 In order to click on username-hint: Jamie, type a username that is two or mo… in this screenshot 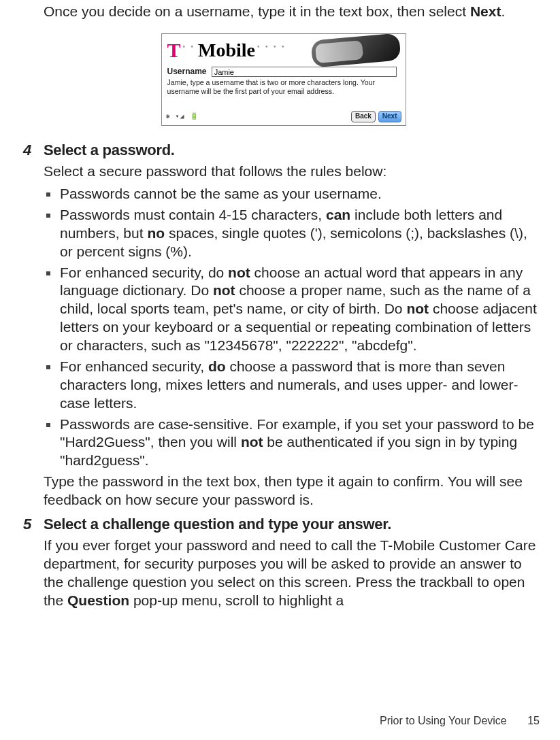, I will do `click(284, 87)`.